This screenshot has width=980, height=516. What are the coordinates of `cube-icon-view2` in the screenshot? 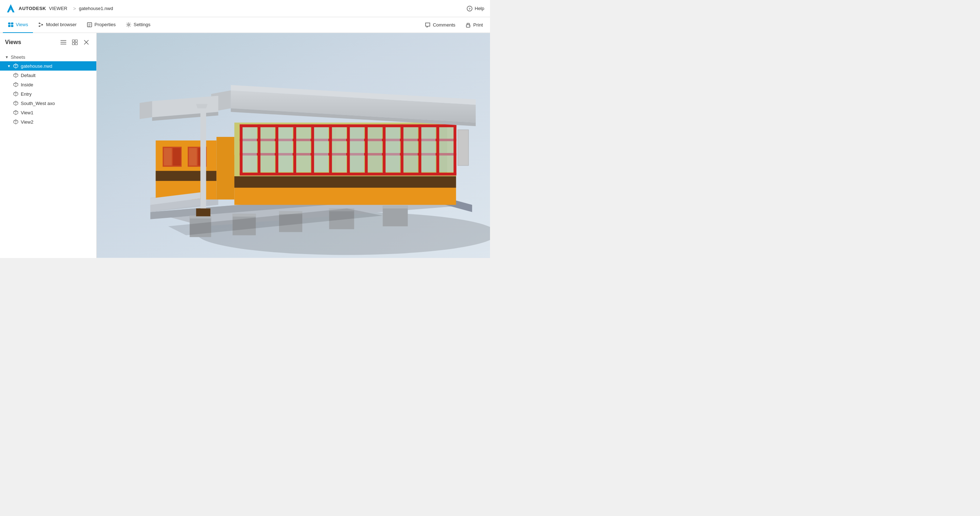 It's located at (16, 122).